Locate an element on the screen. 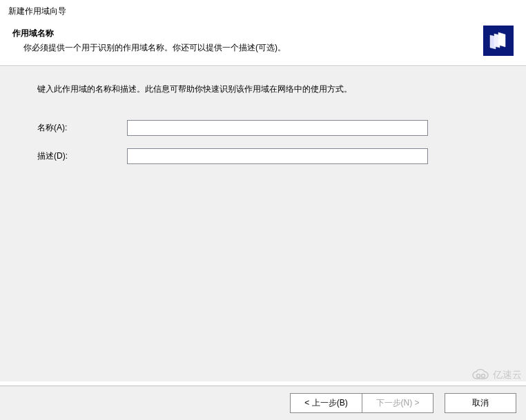 The width and height of the screenshot is (526, 420). header-title: 作用域名称 is located at coordinates (248, 33).